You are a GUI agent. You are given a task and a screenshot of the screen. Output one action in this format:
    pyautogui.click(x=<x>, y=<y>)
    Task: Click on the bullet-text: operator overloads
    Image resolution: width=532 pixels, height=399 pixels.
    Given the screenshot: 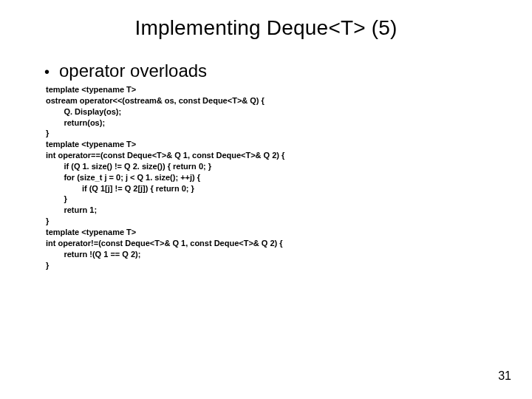 What is the action you would take?
    pyautogui.click(x=133, y=71)
    